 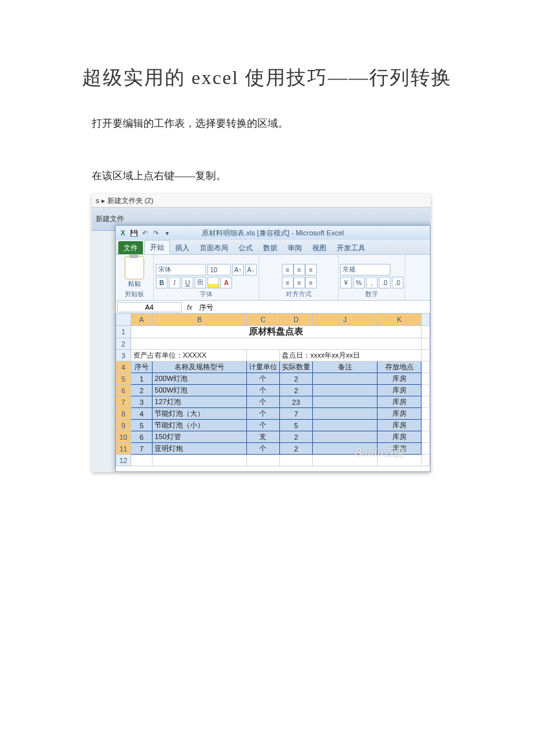 What do you see at coordinates (299, 283) in the screenshot?
I see `align-center-button: ≡` at bounding box center [299, 283].